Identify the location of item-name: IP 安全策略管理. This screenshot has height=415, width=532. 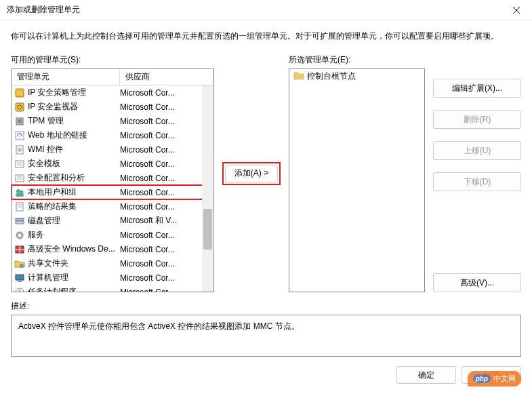
(74, 92).